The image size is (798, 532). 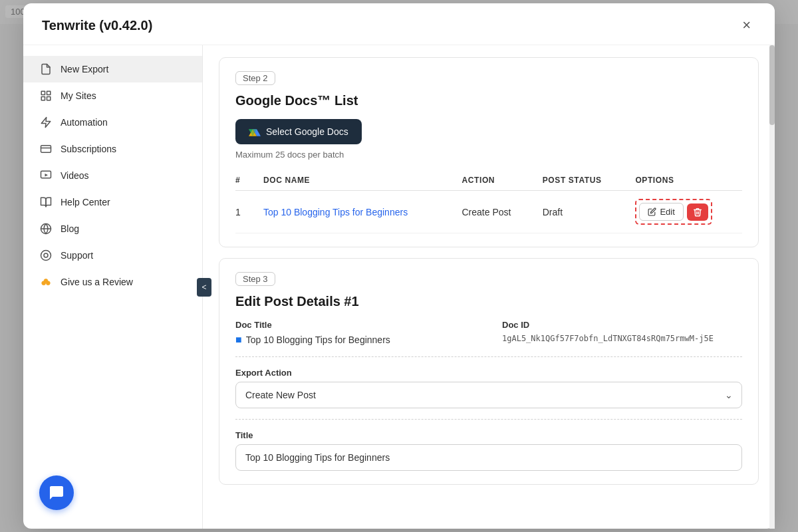 I want to click on select-google-docs-label: Select Google Docs, so click(x=307, y=132).